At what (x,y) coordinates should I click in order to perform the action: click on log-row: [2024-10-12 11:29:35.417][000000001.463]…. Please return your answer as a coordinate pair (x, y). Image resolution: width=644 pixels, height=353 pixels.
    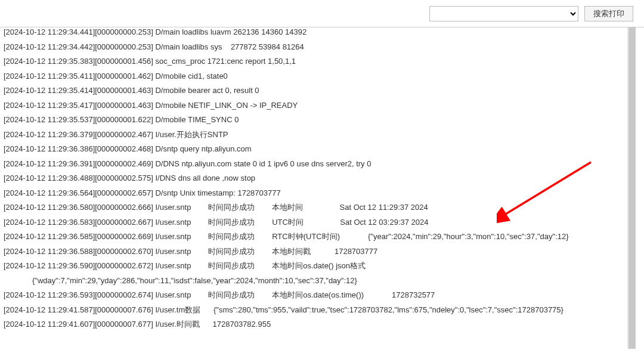
    Looking at the image, I should click on (324, 106).